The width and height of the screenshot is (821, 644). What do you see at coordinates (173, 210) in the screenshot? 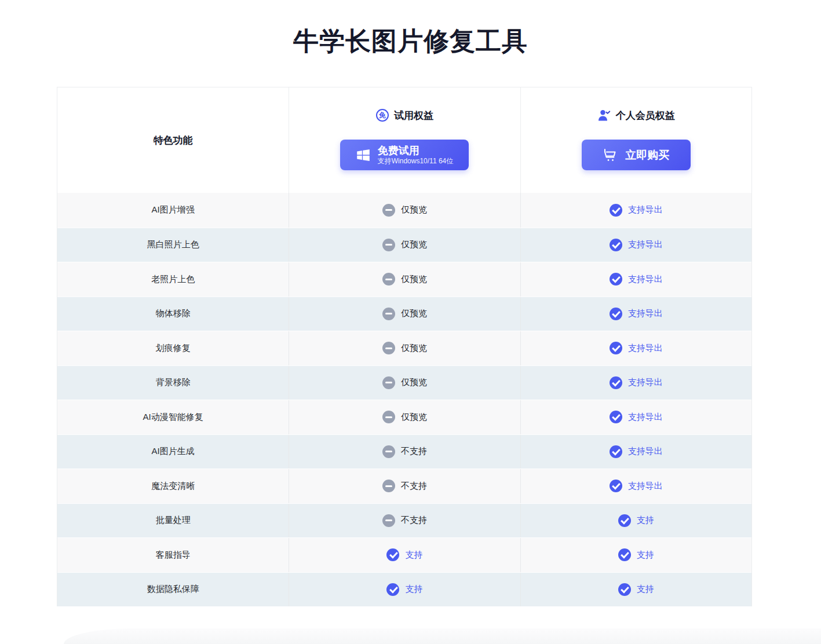
I see `feature-name: AI图片增强` at bounding box center [173, 210].